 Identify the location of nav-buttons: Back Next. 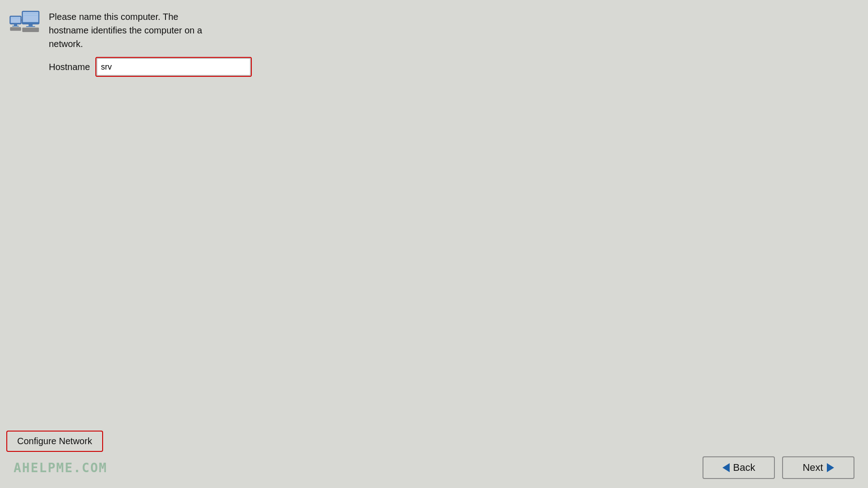
(778, 468).